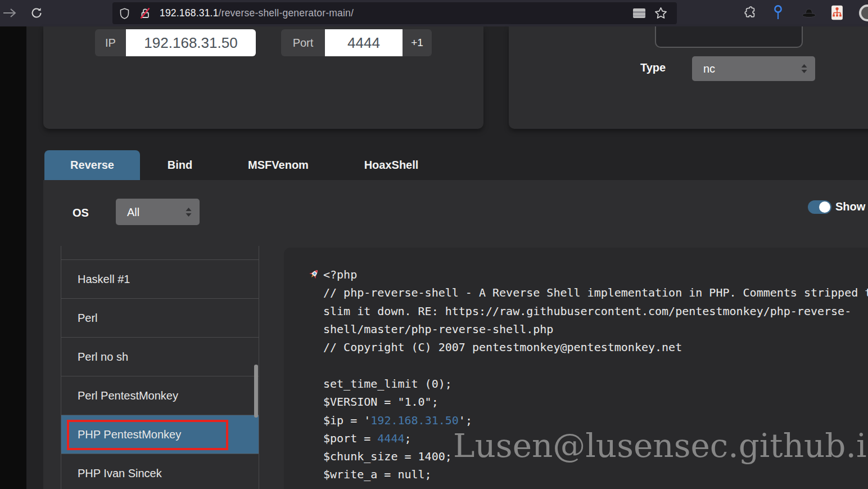 The height and width of the screenshot is (489, 868). What do you see at coordinates (417, 43) in the screenshot?
I see `port-increment-button: +1` at bounding box center [417, 43].